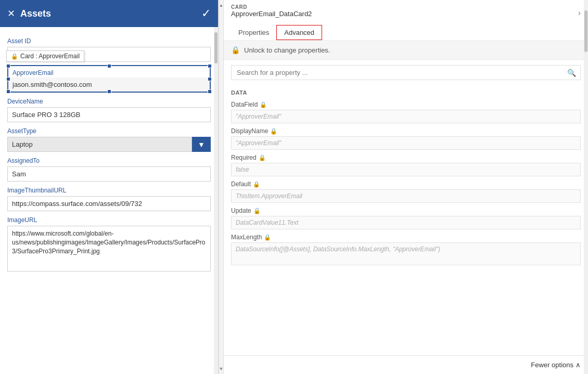  Describe the element at coordinates (406, 131) in the screenshot. I see `prop-display-name-label: DisplayName 🔒` at that location.